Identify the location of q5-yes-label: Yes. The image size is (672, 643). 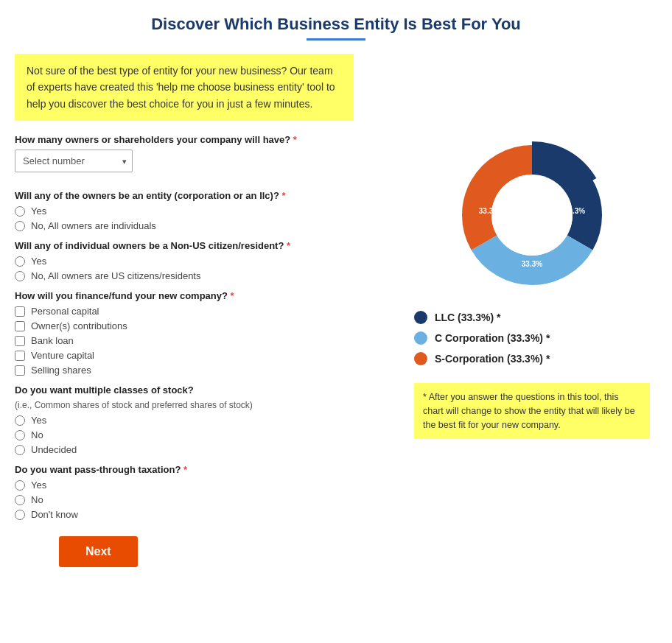
(38, 420).